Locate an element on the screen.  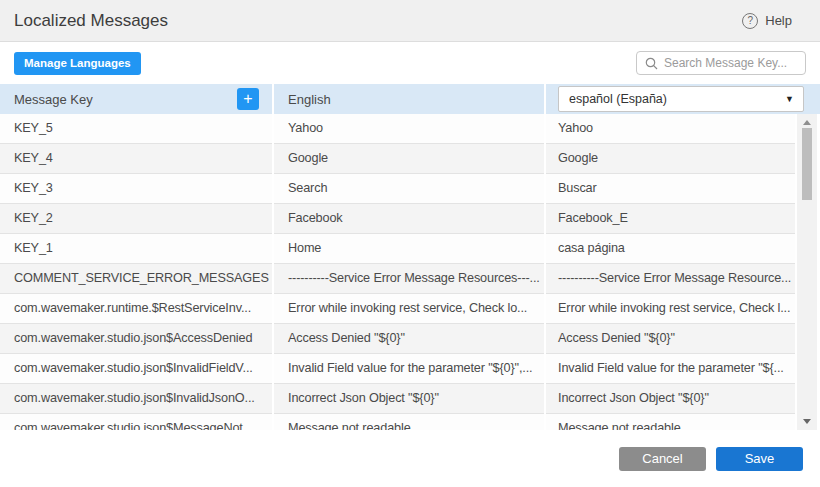
english-cell: Facebook is located at coordinates (409, 219).